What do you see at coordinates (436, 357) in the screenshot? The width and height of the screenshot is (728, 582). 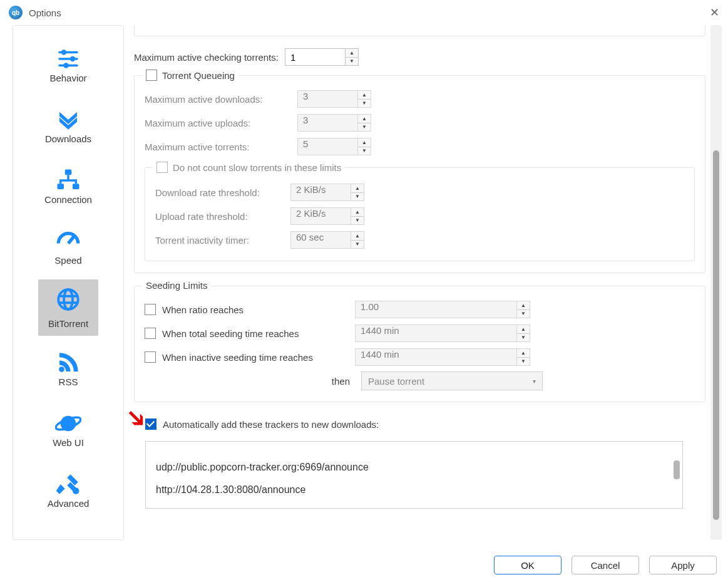 I see `inactive-seeding-time-input: 1440 min` at bounding box center [436, 357].